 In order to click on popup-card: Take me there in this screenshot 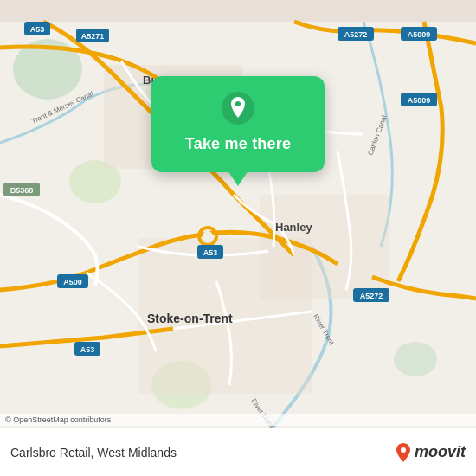, I will do `click(238, 125)`.